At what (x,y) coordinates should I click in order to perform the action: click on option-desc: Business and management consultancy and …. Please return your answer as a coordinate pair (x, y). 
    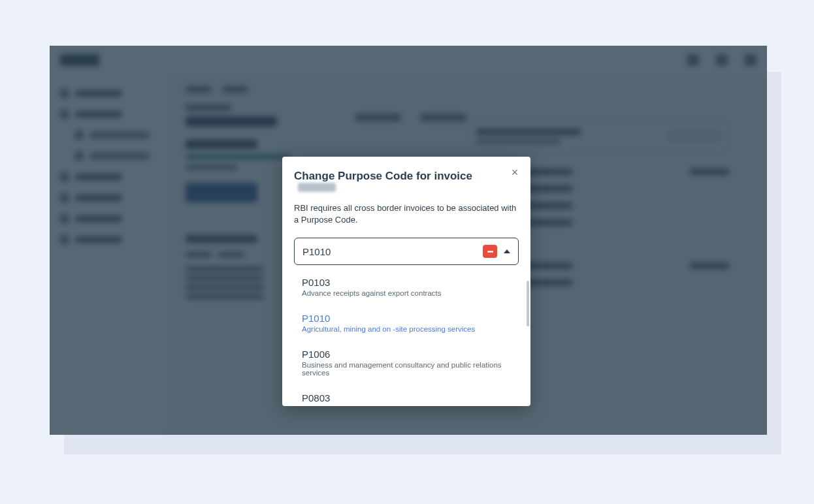
    Looking at the image, I should click on (408, 369).